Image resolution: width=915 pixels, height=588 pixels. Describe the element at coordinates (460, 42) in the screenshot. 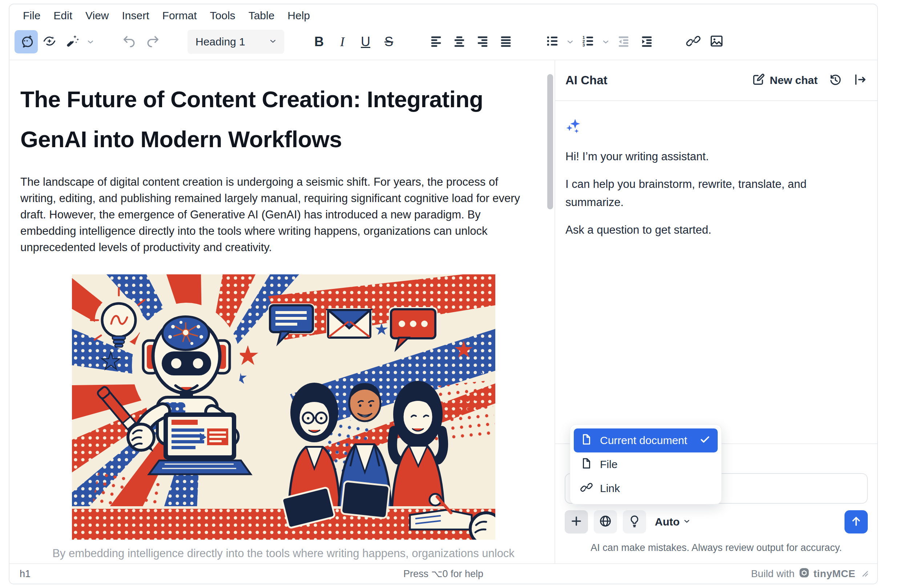

I see `align-center-button` at that location.